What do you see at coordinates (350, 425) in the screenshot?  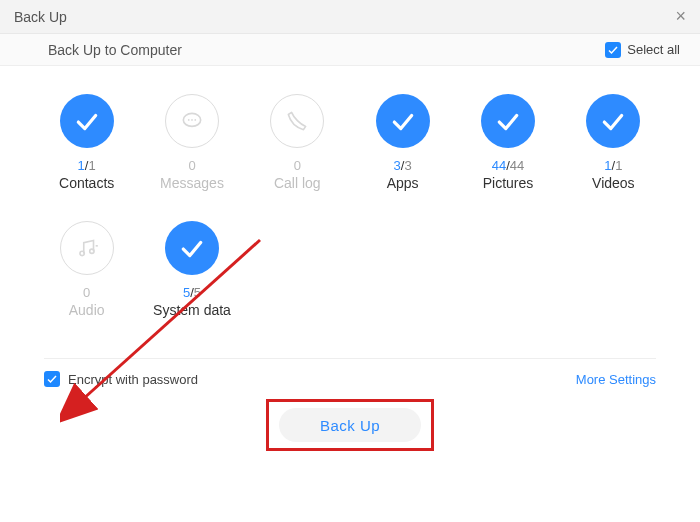 I see `annotation-highlight-box: Back Up` at bounding box center [350, 425].